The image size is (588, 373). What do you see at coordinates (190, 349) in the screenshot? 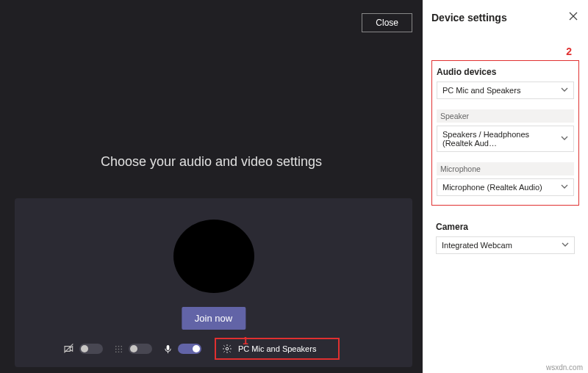
I see `microphone-toggle` at bounding box center [190, 349].